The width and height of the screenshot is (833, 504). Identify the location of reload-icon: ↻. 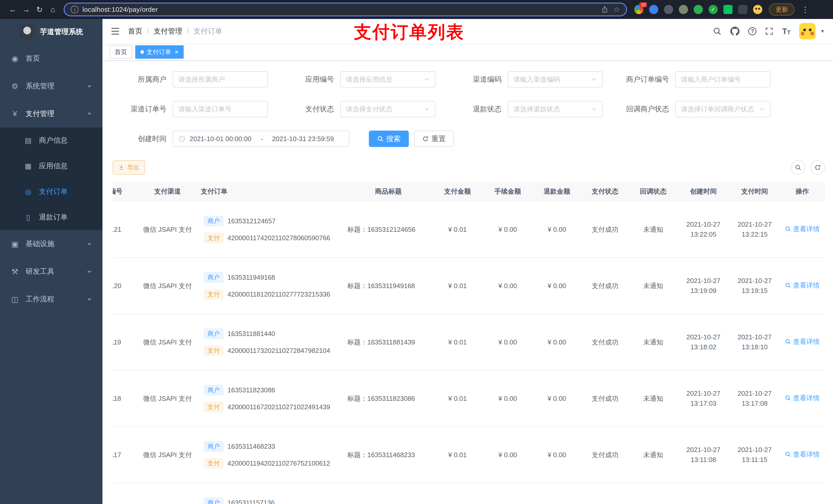
(39, 9).